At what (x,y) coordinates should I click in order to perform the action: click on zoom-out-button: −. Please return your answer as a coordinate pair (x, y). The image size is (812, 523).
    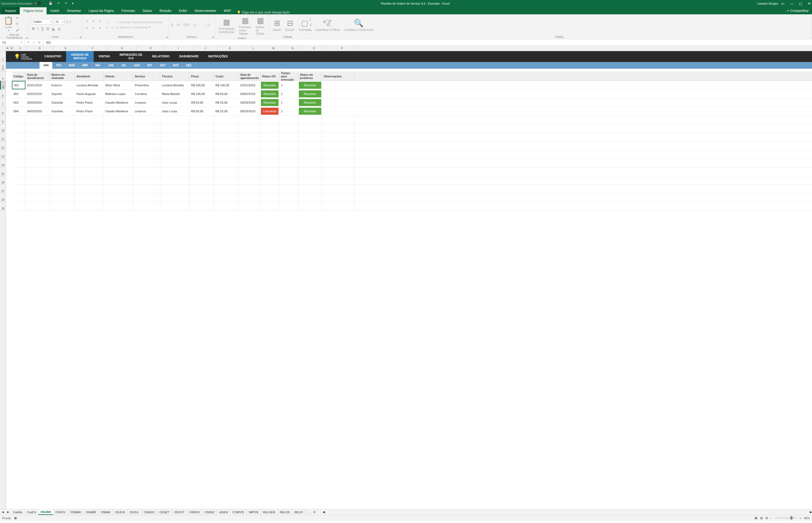
    Looking at the image, I should click on (771, 518).